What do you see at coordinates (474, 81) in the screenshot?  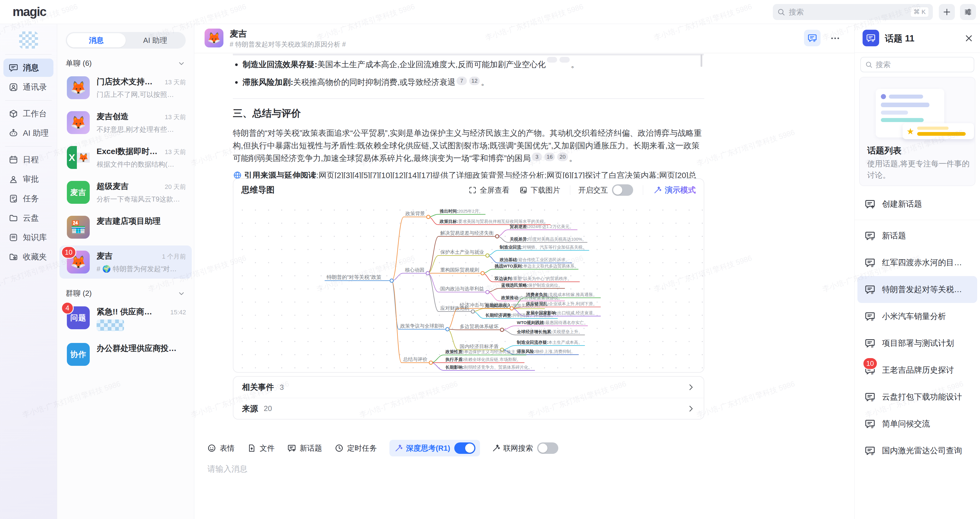 I see `citation-pill: 12` at bounding box center [474, 81].